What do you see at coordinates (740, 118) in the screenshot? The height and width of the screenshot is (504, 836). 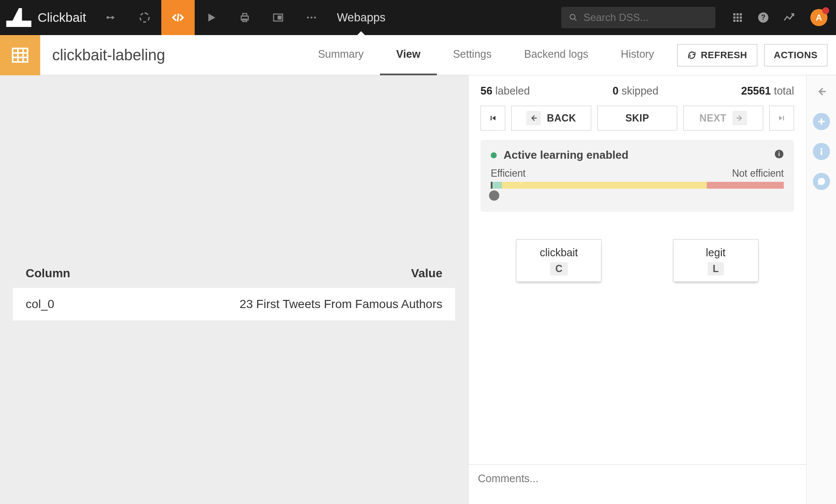 I see `arrow-right-icon` at bounding box center [740, 118].